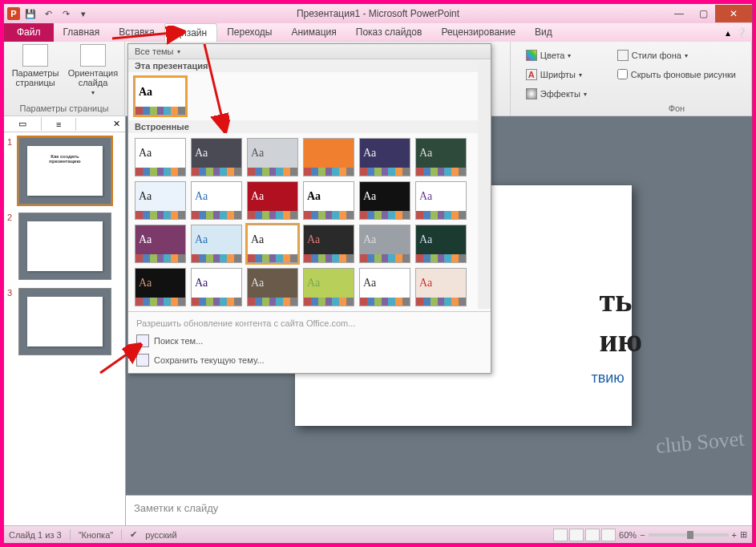 The width and height of the screenshot is (756, 547). Describe the element at coordinates (96, 535) in the screenshot. I see `status-theme: "Кнопка"` at that location.